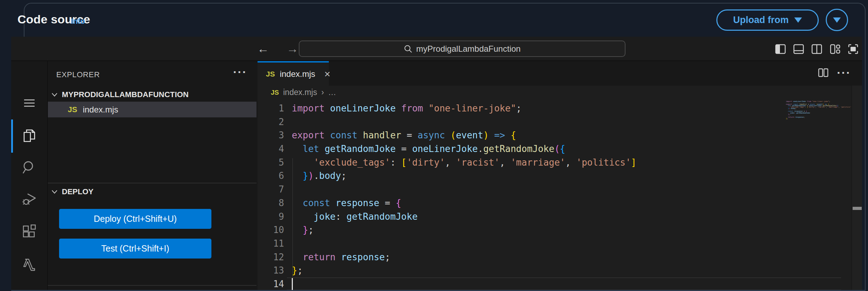 The height and width of the screenshot is (291, 868). Describe the element at coordinates (55, 95) in the screenshot. I see `chevron-down-icon` at that location.